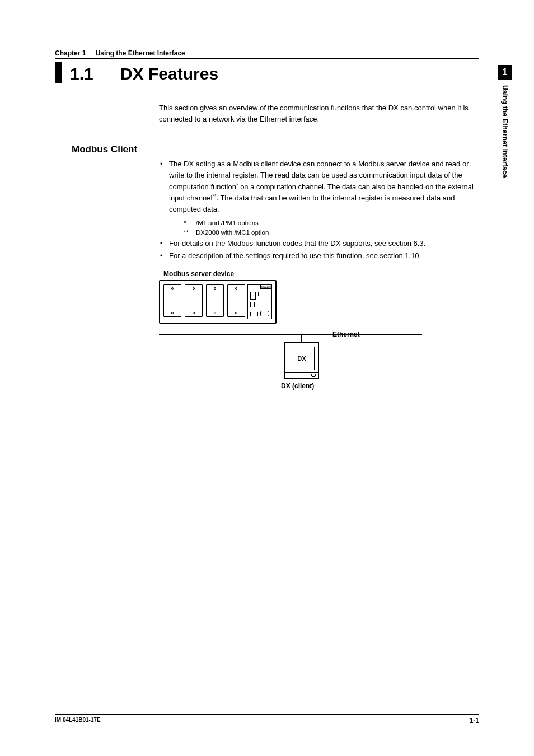 The image size is (534, 756). What do you see at coordinates (319, 244) in the screenshot?
I see `bullet-2: For details on the Modbus function codes…` at bounding box center [319, 244].